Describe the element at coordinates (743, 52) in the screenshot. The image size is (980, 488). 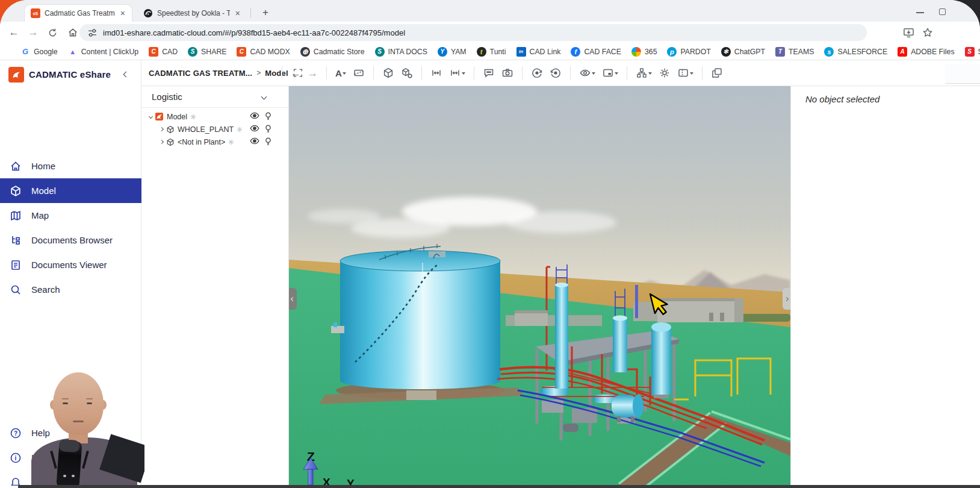
I see `bookmark-chatgpt: ✻ChatGPT` at that location.